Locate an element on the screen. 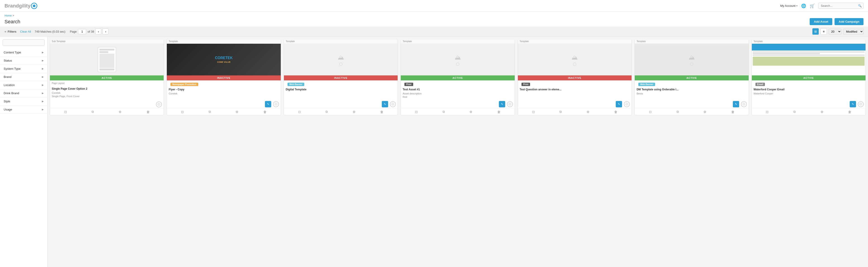 The width and height of the screenshot is (868, 267). wf-line is located at coordinates (809, 52).